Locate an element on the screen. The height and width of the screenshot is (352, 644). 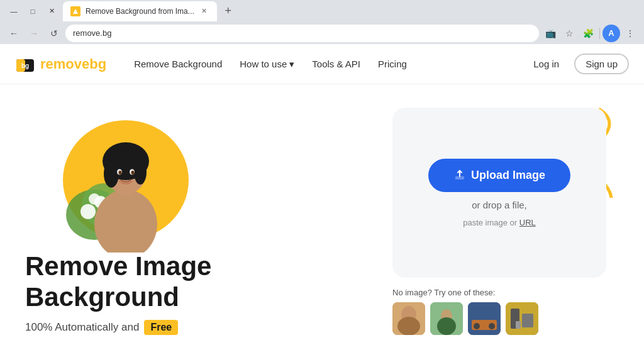
upload-paste-text: paste image or is located at coordinates (490, 223).